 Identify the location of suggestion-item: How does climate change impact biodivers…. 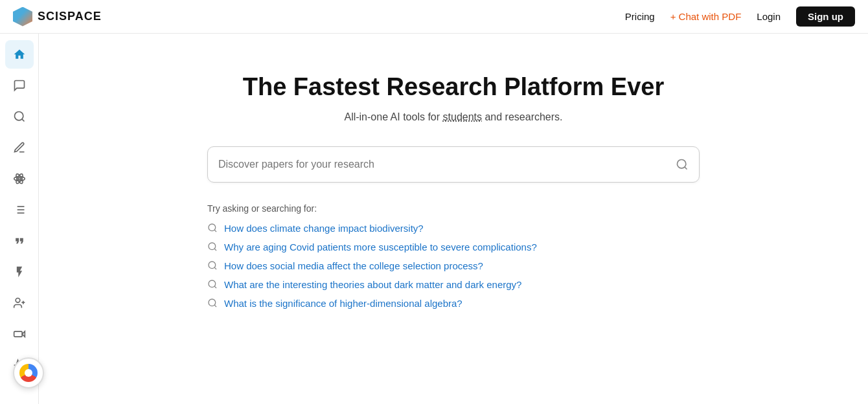
(453, 228).